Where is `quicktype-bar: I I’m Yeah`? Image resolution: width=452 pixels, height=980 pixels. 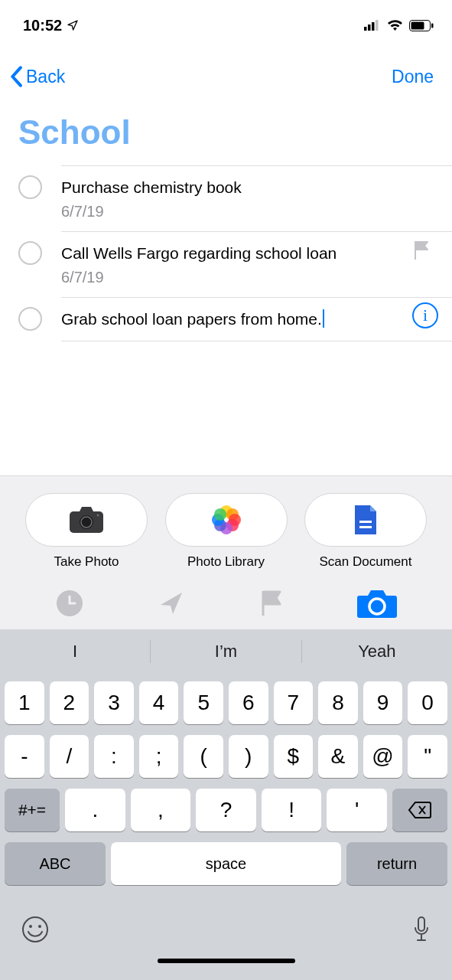
quicktype-bar: I I’m Yeah is located at coordinates (226, 652).